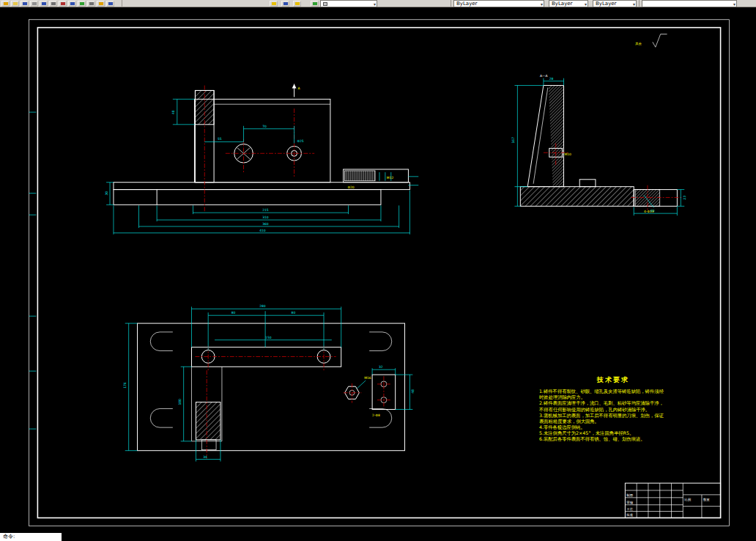 This screenshot has width=756, height=541. Describe the element at coordinates (630, 503) in the screenshot. I see `title-block-label: 审核` at that location.